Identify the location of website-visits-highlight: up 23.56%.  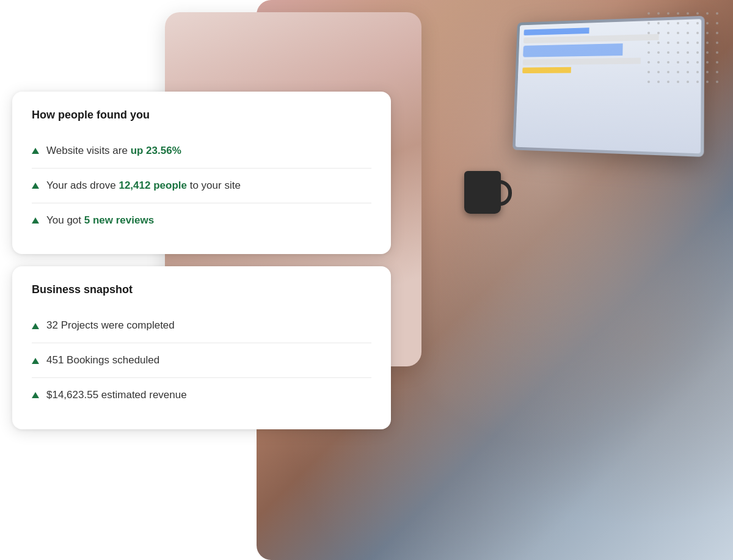
(156, 150).